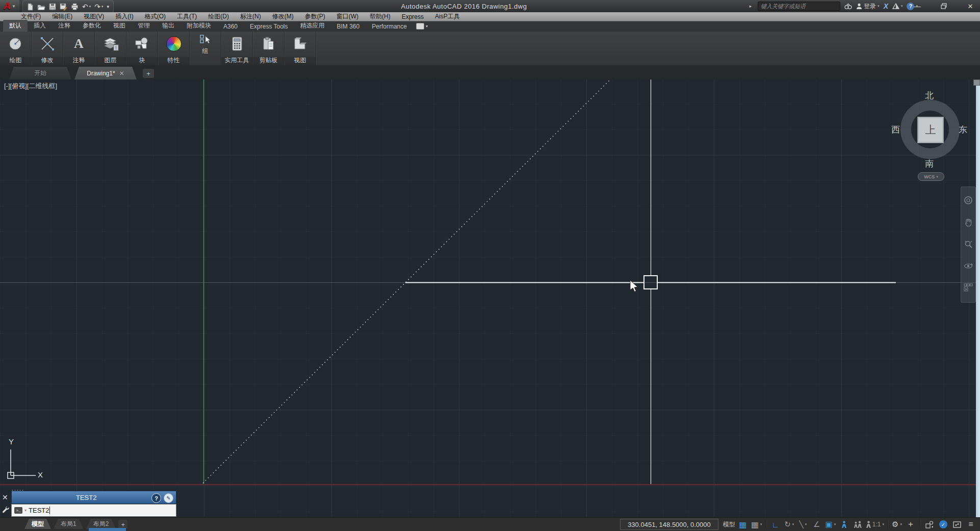  What do you see at coordinates (931, 130) in the screenshot?
I see `viewcube-top-face: 上` at bounding box center [931, 130].